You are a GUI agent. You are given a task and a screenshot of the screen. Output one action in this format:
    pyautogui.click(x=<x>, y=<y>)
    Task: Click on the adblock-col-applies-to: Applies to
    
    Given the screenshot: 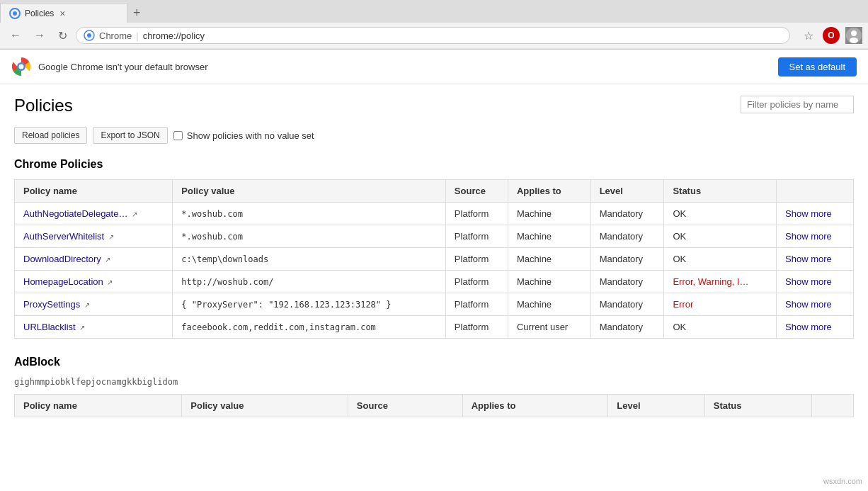 What is the action you would take?
    pyautogui.click(x=535, y=406)
    